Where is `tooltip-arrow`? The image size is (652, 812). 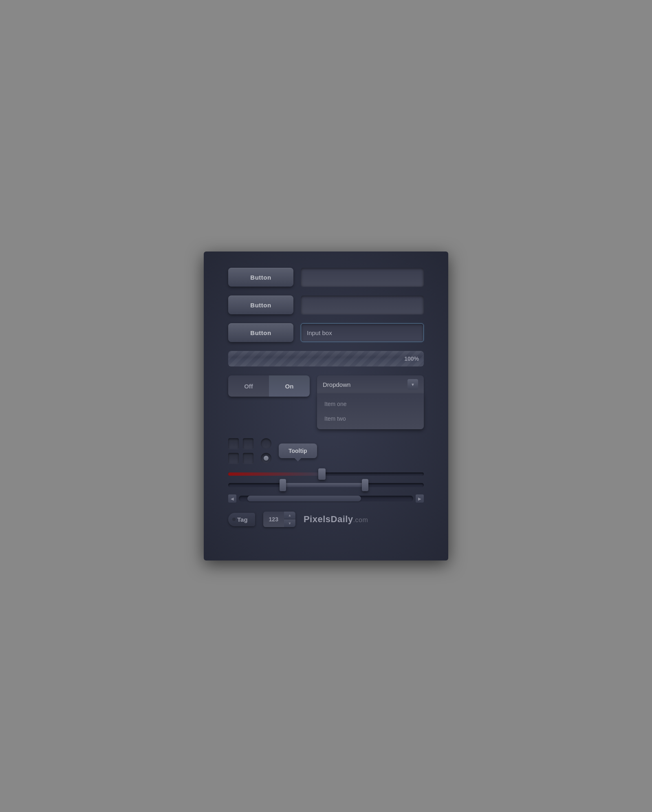 tooltip-arrow is located at coordinates (298, 460).